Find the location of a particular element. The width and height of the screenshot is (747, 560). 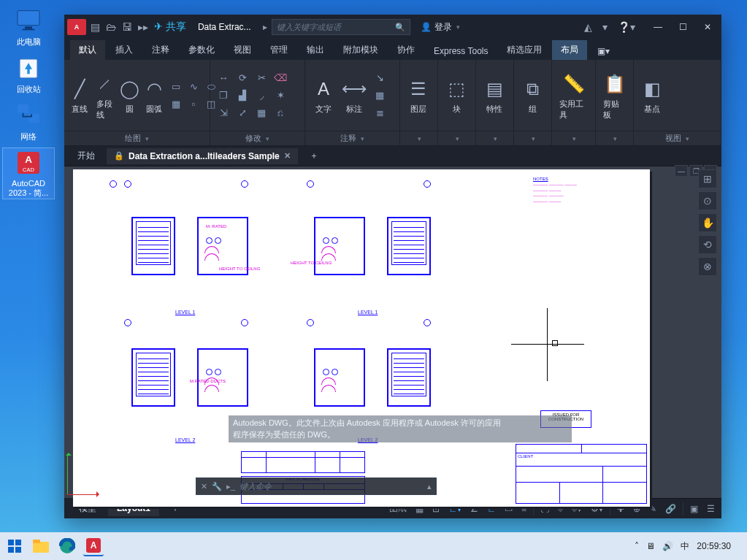

qat-save-icon: 🖫 is located at coordinates (127, 27).